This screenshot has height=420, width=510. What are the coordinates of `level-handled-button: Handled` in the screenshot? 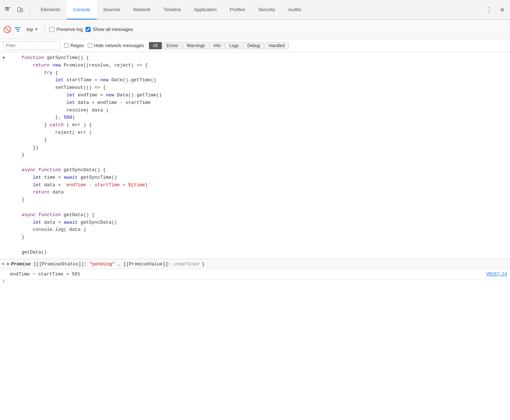 It's located at (277, 46).